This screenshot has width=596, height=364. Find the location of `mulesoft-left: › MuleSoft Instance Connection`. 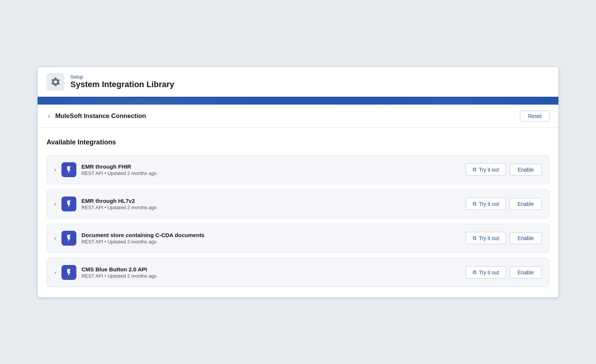

mulesoft-left: › MuleSoft Instance Connection is located at coordinates (96, 116).